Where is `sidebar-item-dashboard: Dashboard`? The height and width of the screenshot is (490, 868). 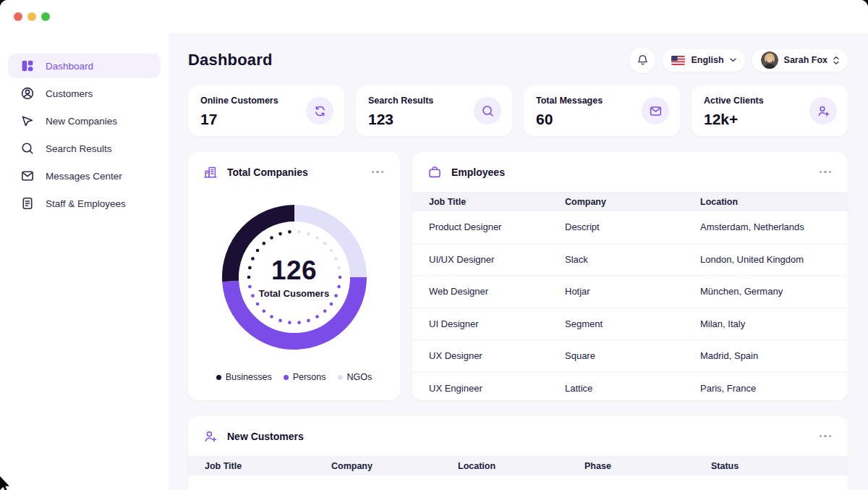
sidebar-item-dashboard: Dashboard is located at coordinates (84, 66).